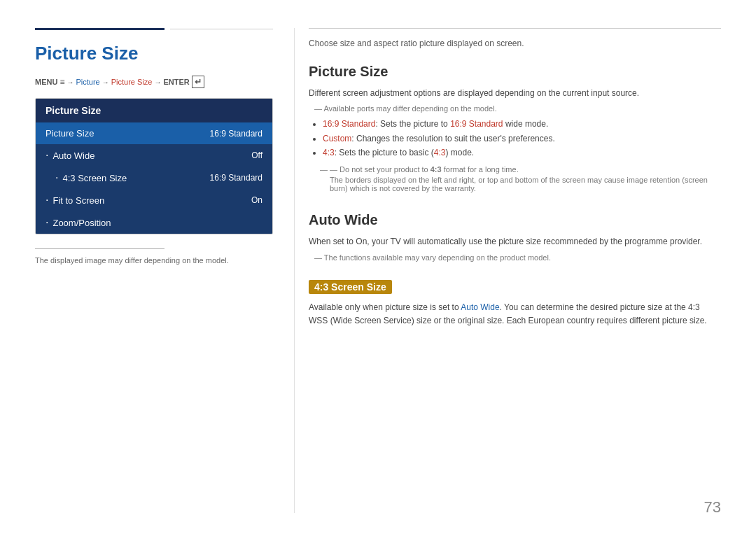 The width and height of the screenshot is (756, 534). What do you see at coordinates (154, 133) in the screenshot?
I see `menu-item-picture-size: Picture Size 16:9 Standard` at bounding box center [154, 133].